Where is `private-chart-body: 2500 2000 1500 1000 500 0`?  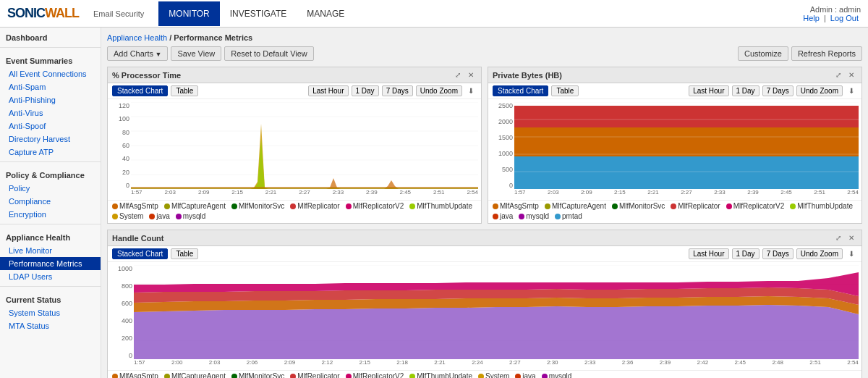
private-chart-body: 2500 2000 1500 1000 500 0 is located at coordinates (675, 149).